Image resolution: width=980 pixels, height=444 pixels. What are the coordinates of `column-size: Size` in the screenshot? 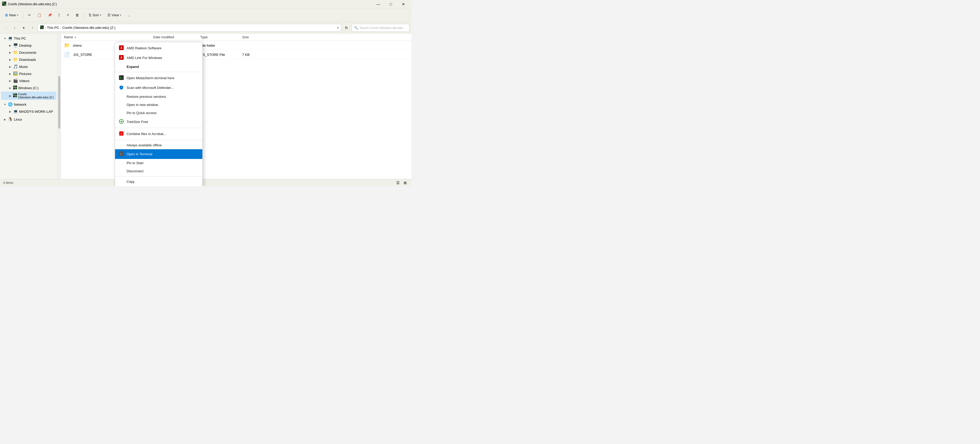 It's located at (255, 37).